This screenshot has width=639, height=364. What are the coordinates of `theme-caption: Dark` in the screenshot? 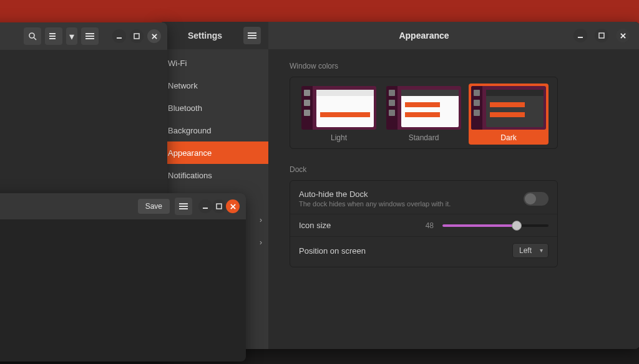 It's located at (509, 138).